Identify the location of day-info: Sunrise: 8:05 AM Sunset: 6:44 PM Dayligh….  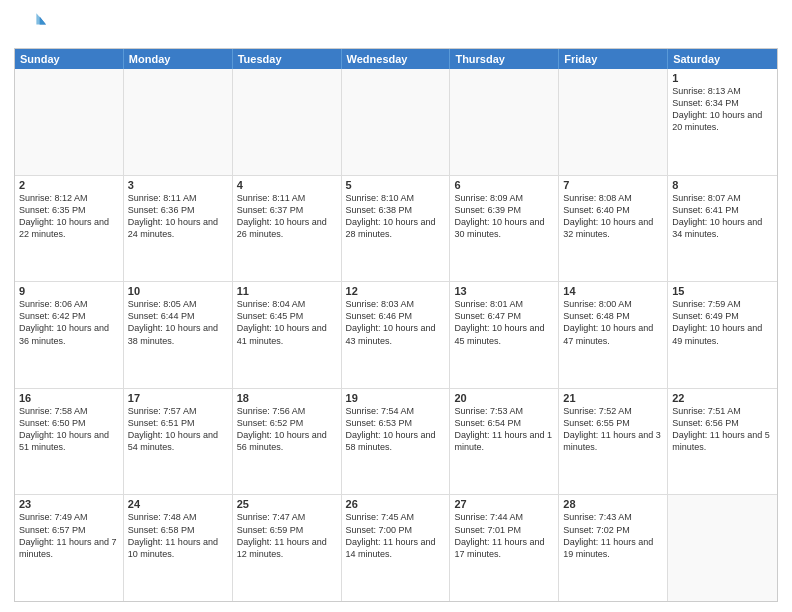
(178, 322).